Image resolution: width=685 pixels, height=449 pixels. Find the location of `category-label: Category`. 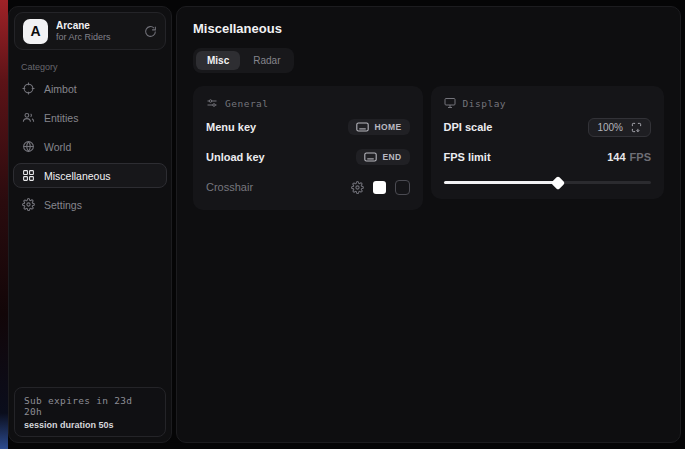

category-label: Category is located at coordinates (96, 67).